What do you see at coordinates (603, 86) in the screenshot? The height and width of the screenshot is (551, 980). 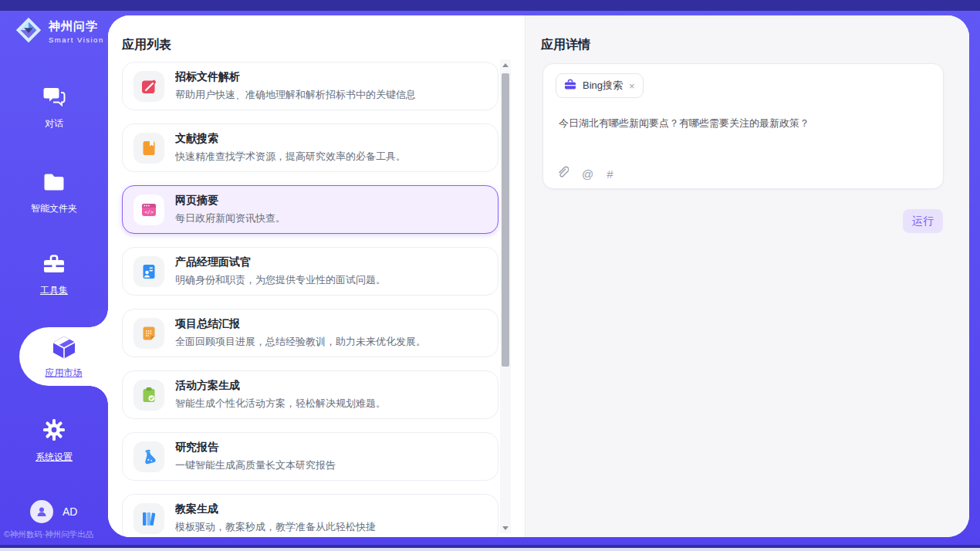 I see `tool-chip-label: Bing搜索` at bounding box center [603, 86].